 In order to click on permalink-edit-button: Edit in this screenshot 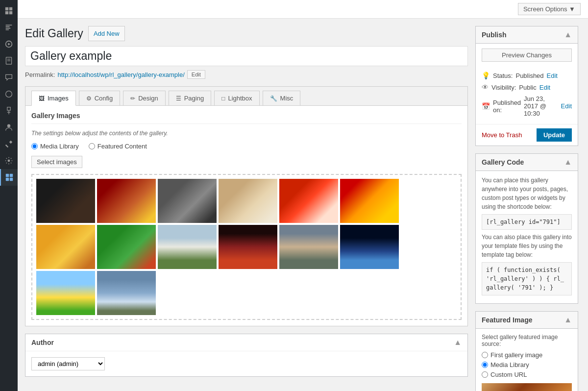, I will do `click(196, 74)`.